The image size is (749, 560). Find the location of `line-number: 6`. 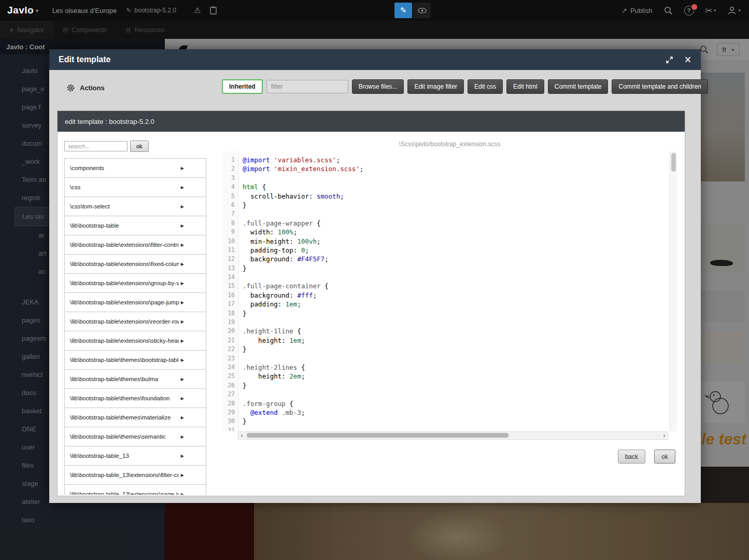

line-number: 6 is located at coordinates (230, 205).